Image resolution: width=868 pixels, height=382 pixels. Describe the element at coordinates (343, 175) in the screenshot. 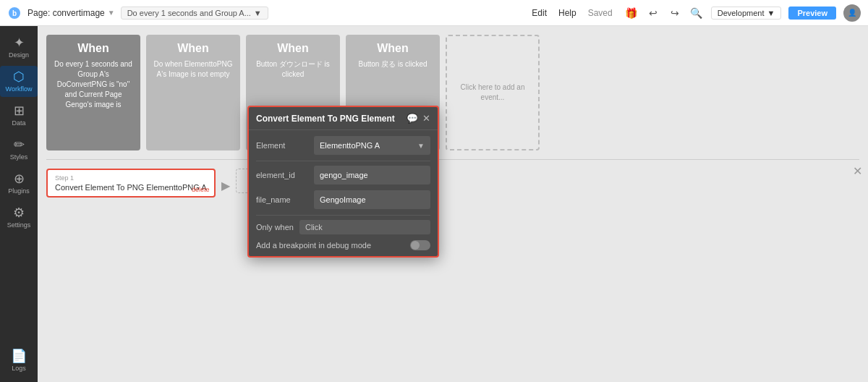

I see `element-id-field: element_id gengo_image` at that location.